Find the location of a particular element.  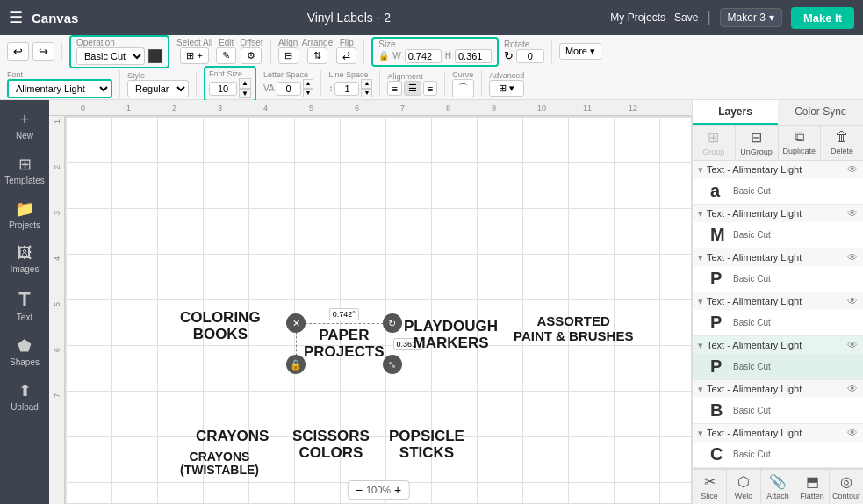

layer-header-2: ▾ Text - Alimentary Light 👁 is located at coordinates (778, 213).